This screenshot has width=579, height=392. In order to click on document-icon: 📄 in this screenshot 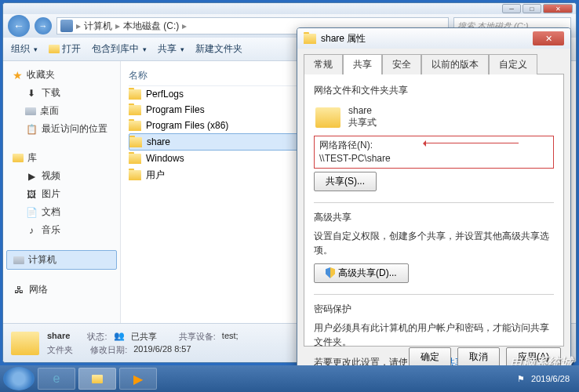, I will do `click(31, 212)`.